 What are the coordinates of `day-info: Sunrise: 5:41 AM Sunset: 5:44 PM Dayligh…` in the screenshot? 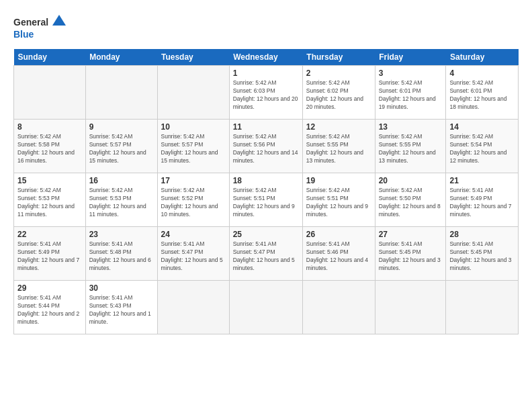 It's located at (50, 310).